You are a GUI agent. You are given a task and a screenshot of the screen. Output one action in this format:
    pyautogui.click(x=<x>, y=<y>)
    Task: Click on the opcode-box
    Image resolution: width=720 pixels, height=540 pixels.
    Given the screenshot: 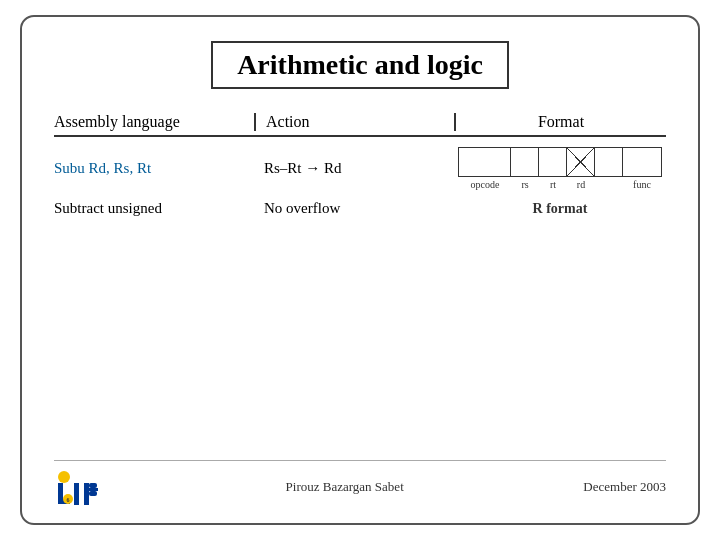 What is the action you would take?
    pyautogui.click(x=485, y=162)
    